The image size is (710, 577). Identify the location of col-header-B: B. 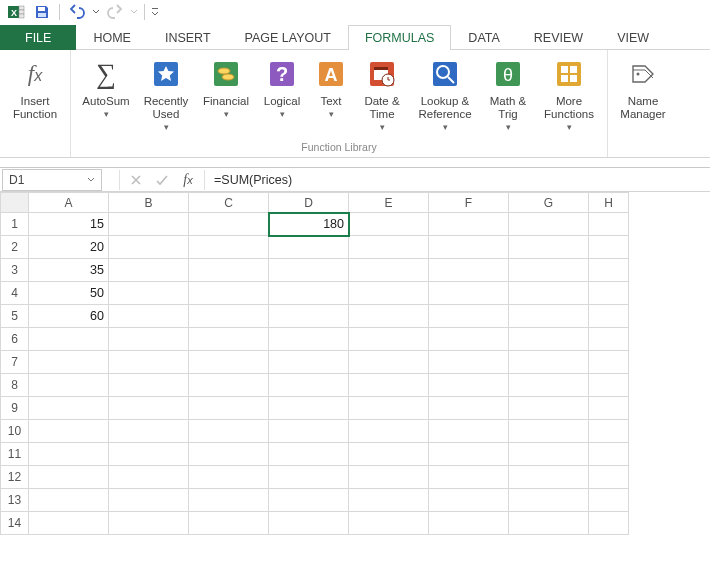
(149, 203).